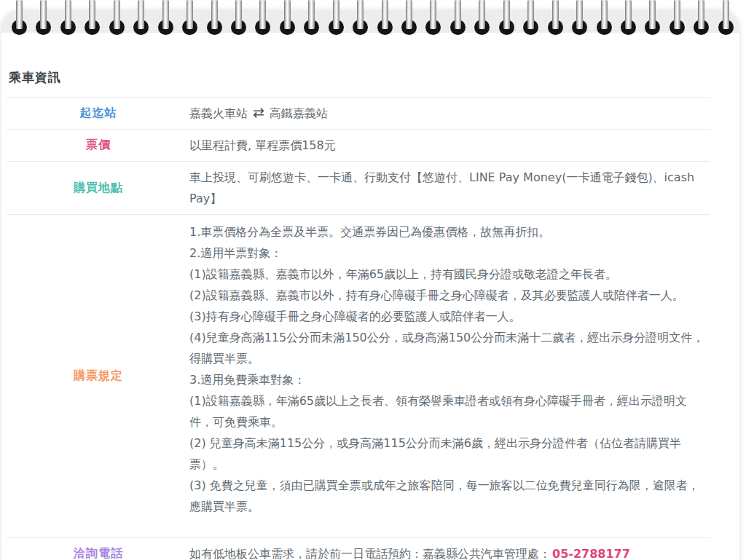  I want to click on inquiry-phone-text: 如有低地板公車需求，請於前一日電話預約：嘉義縣公共汽車管理處：, so click(370, 553).